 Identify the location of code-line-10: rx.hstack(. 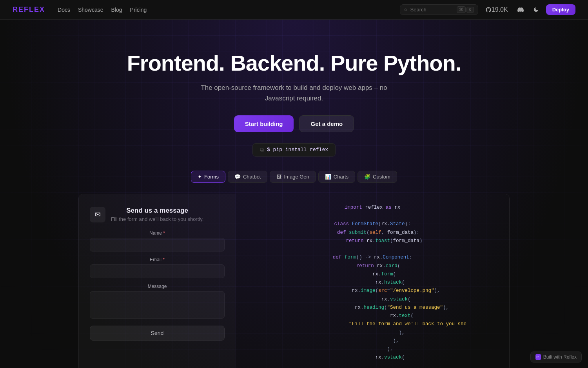
(372, 282).